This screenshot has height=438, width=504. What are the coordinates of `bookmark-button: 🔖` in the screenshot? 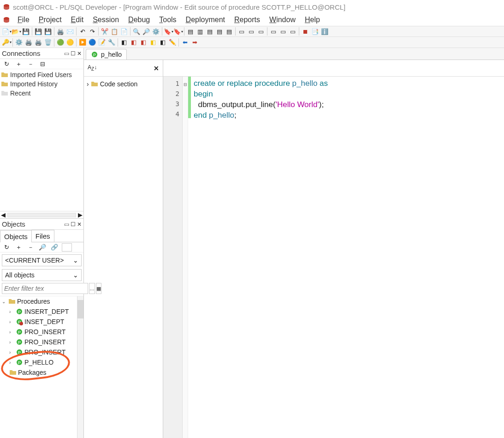 It's located at (168, 31).